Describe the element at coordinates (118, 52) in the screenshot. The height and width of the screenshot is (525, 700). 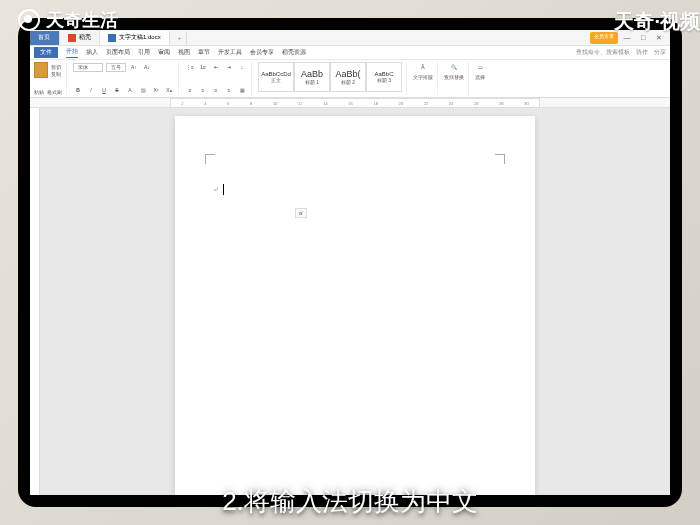
I see `menu-layout: 页面布局` at that location.